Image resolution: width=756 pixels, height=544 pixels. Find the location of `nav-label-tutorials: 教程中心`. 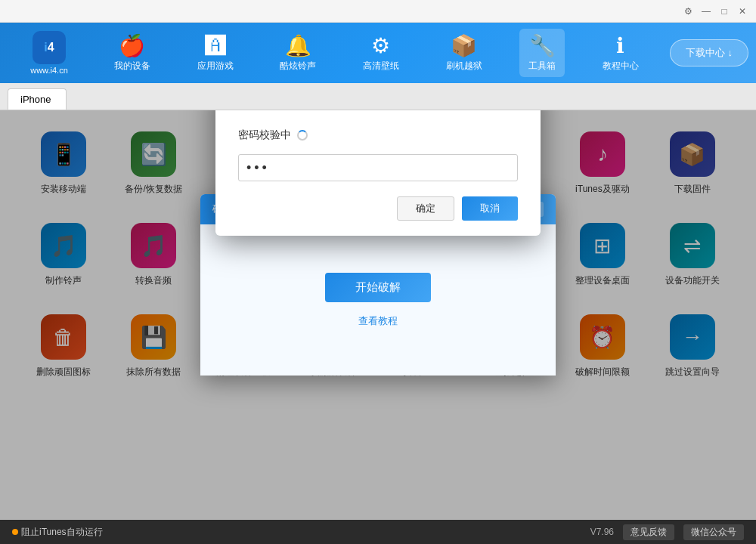

nav-label-tutorials: 教程中心 is located at coordinates (621, 66).